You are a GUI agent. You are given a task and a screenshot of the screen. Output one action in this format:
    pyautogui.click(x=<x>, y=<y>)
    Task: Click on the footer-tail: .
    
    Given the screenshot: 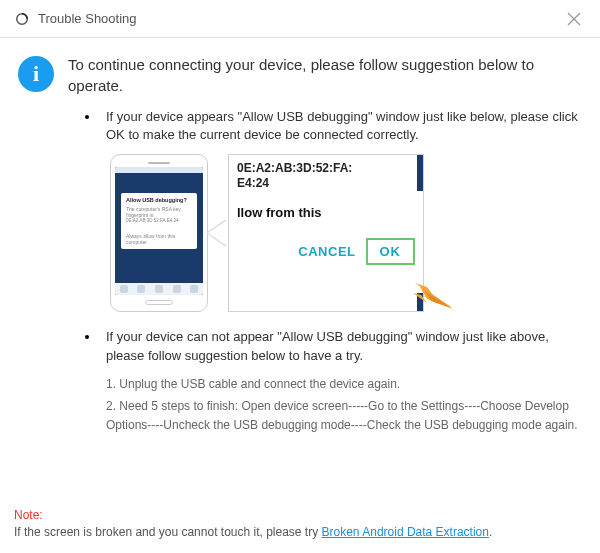 What is the action you would take?
    pyautogui.click(x=490, y=532)
    